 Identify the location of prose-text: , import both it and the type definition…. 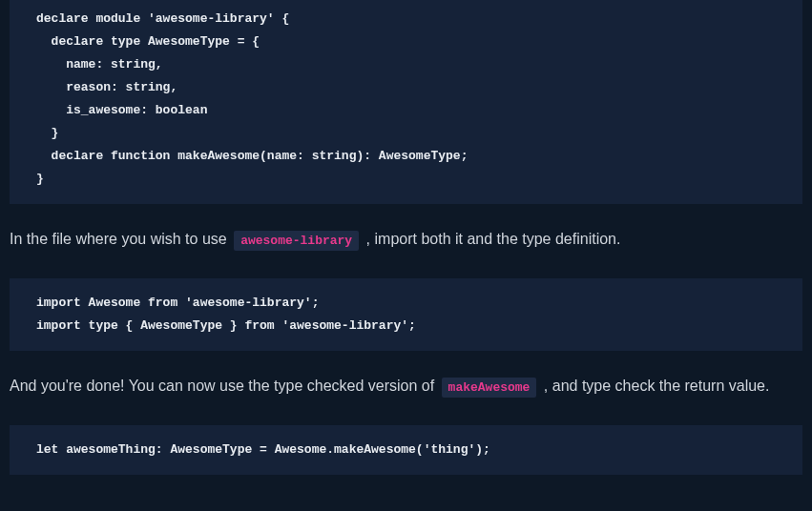
(490, 238).